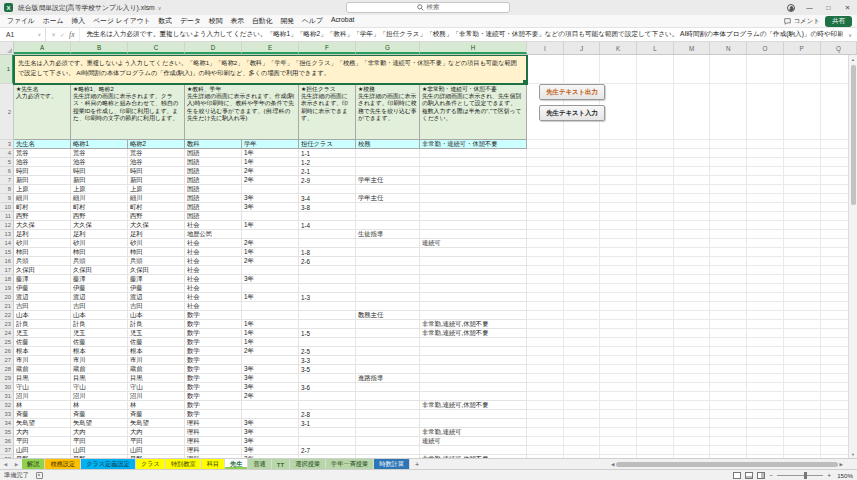  I want to click on table-cell: 久保田, so click(156, 270).